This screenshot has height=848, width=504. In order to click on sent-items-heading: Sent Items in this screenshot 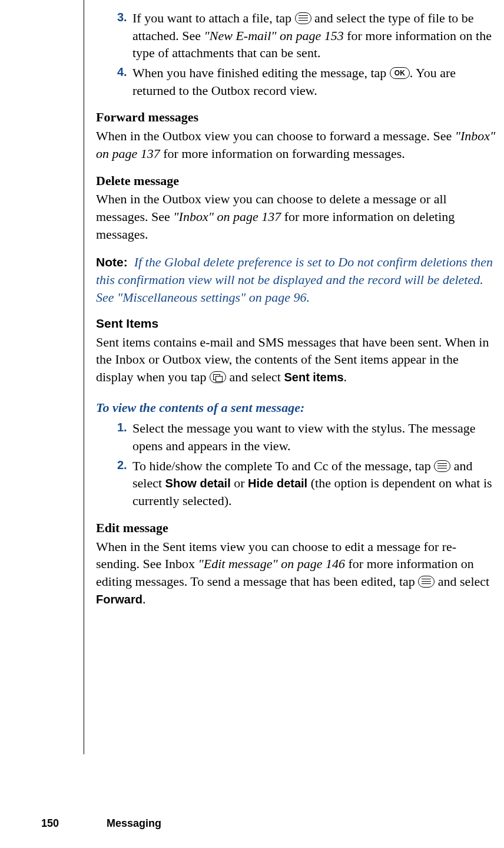, I will do `click(297, 324)`.